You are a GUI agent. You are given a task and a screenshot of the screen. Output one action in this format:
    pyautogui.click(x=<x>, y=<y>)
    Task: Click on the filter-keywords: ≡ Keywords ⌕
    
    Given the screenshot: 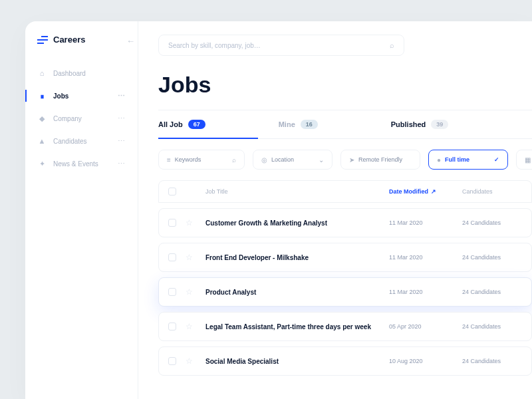 What is the action you would take?
    pyautogui.click(x=201, y=160)
    